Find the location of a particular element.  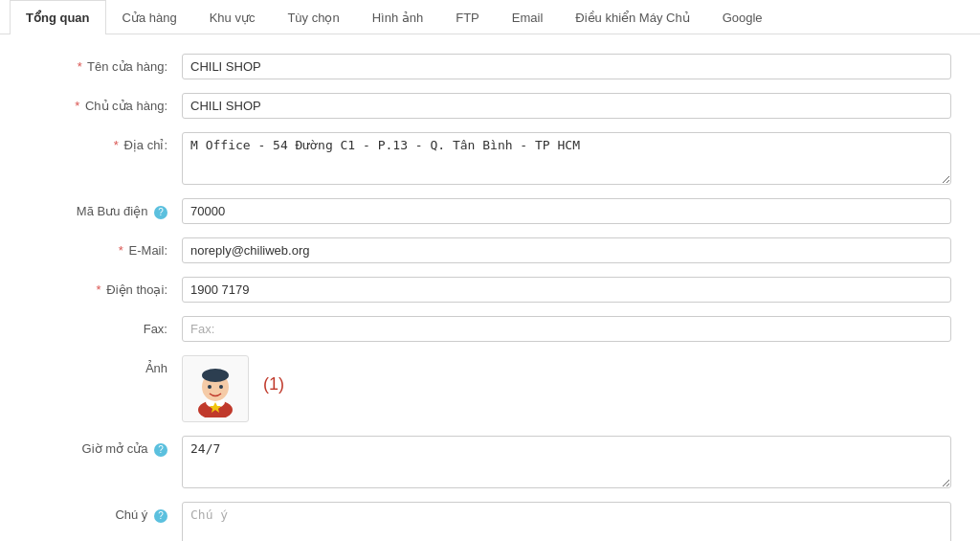

tab-tuy-chon: Tùy chọn is located at coordinates (313, 17).